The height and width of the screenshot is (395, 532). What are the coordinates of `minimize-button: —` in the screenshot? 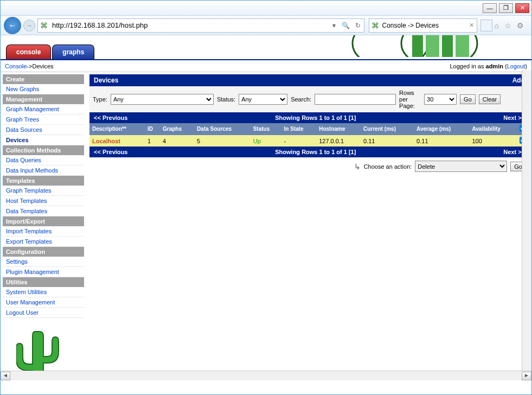 It's located at (490, 8).